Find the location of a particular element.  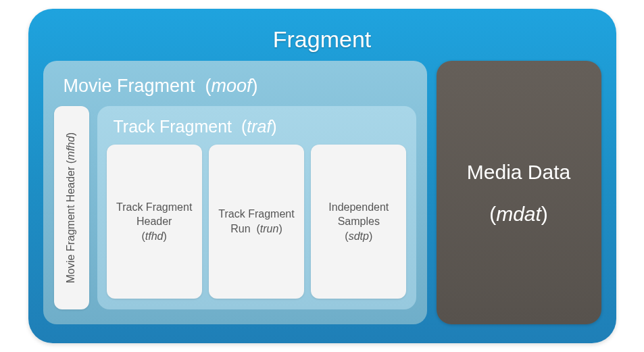

mdat-label: Media Data is located at coordinates (519, 172).